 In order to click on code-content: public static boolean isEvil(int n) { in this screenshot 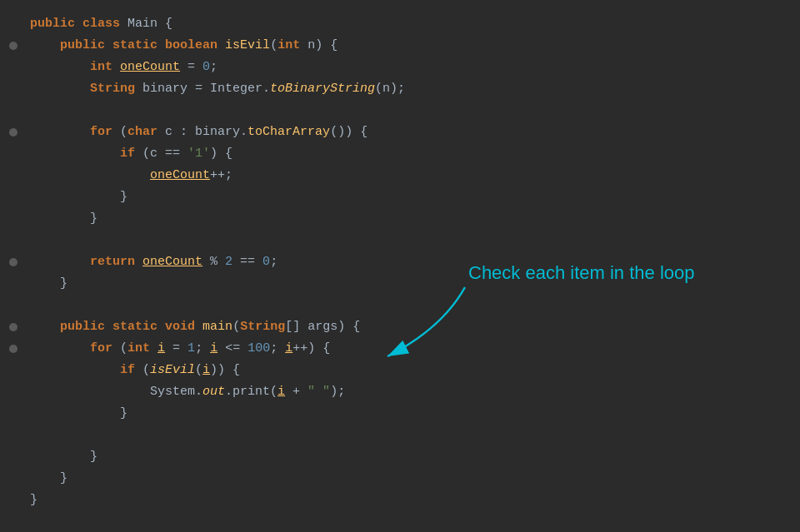, I will do `click(182, 46)`.